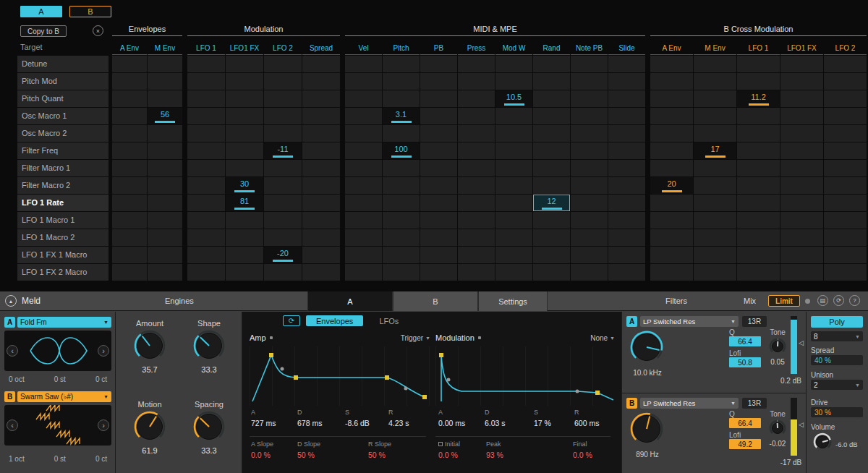  I want to click on speaker-cue-icon: ◁, so click(801, 343).